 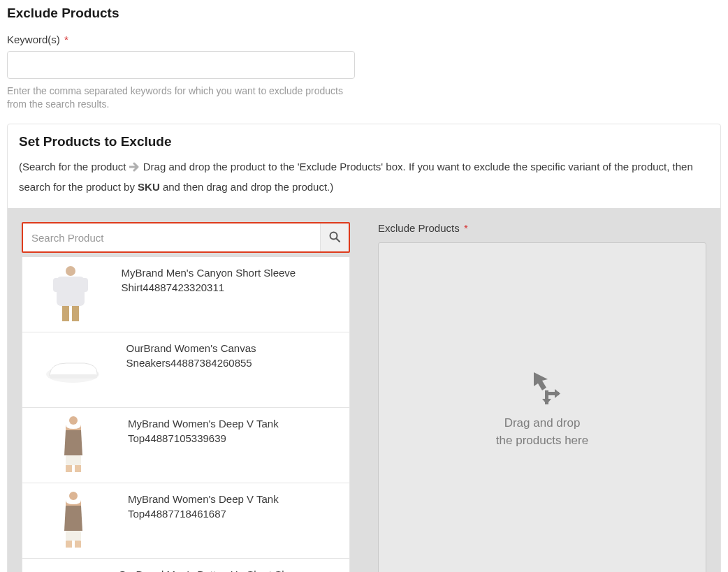 I want to click on product-title: MyBrand Women's Deep V Tank Top448877184…, so click(x=235, y=506).